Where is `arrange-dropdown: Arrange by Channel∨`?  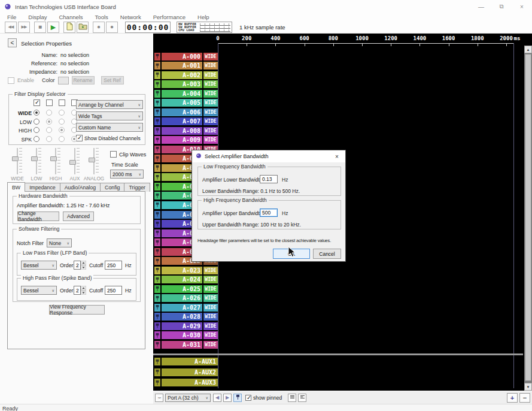 arrange-dropdown: Arrange by Channel∨ is located at coordinates (110, 104).